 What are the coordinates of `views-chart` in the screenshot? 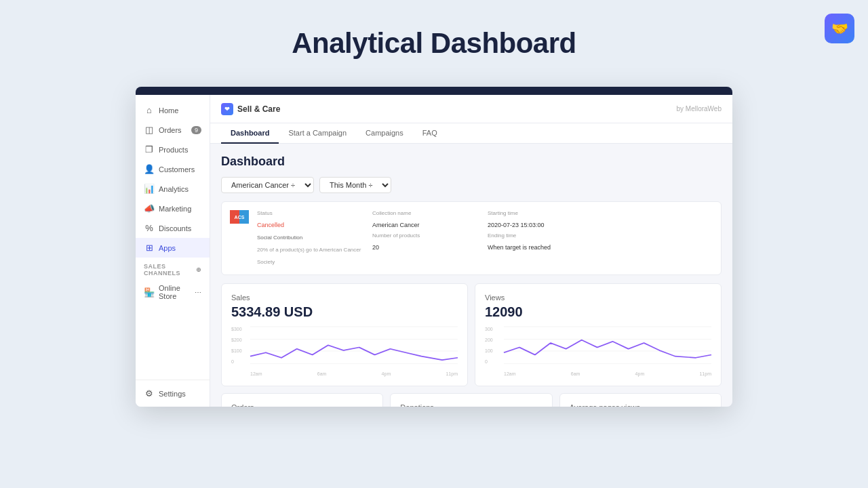 It's located at (608, 347).